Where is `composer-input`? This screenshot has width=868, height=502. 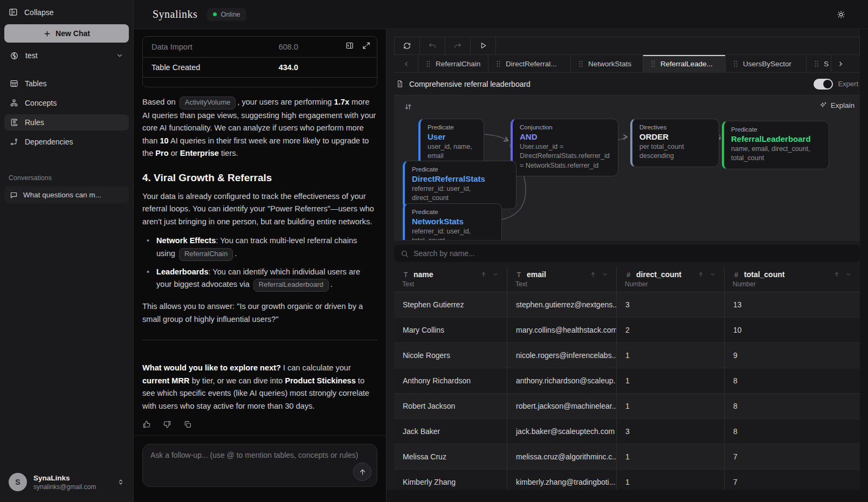
composer-input is located at coordinates (260, 465).